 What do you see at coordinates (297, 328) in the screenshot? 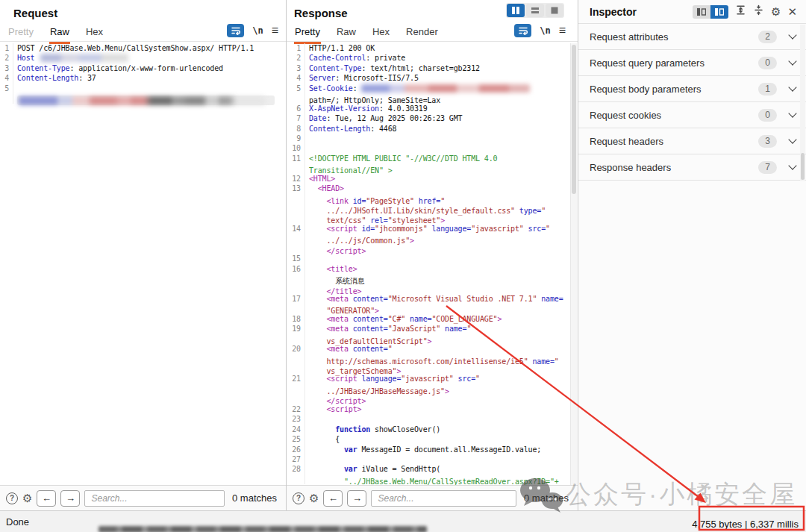
I see `line-number: 19` at bounding box center [297, 328].